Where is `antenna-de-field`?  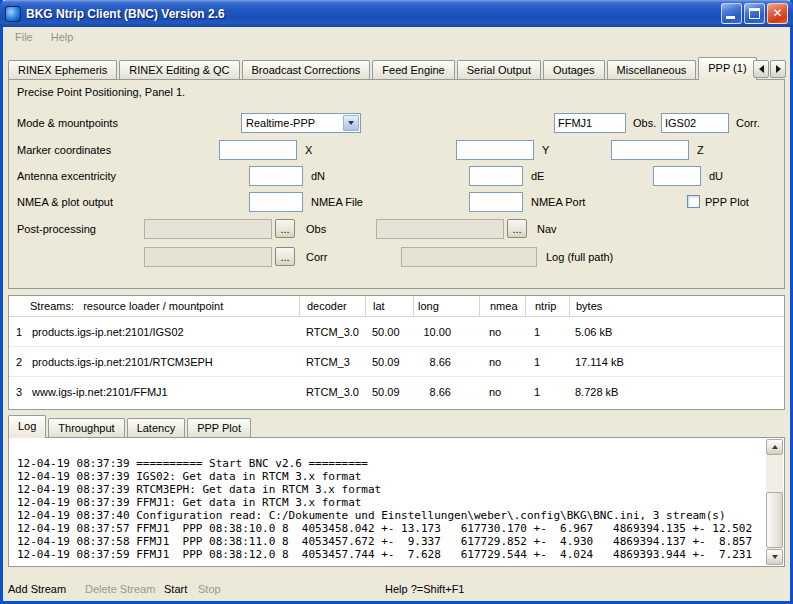
antenna-de-field is located at coordinates (496, 176).